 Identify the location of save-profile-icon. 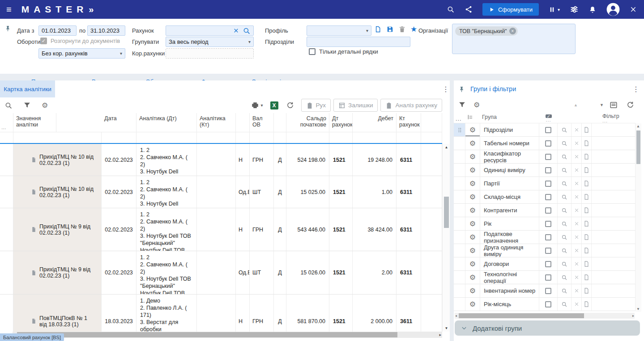
(390, 29).